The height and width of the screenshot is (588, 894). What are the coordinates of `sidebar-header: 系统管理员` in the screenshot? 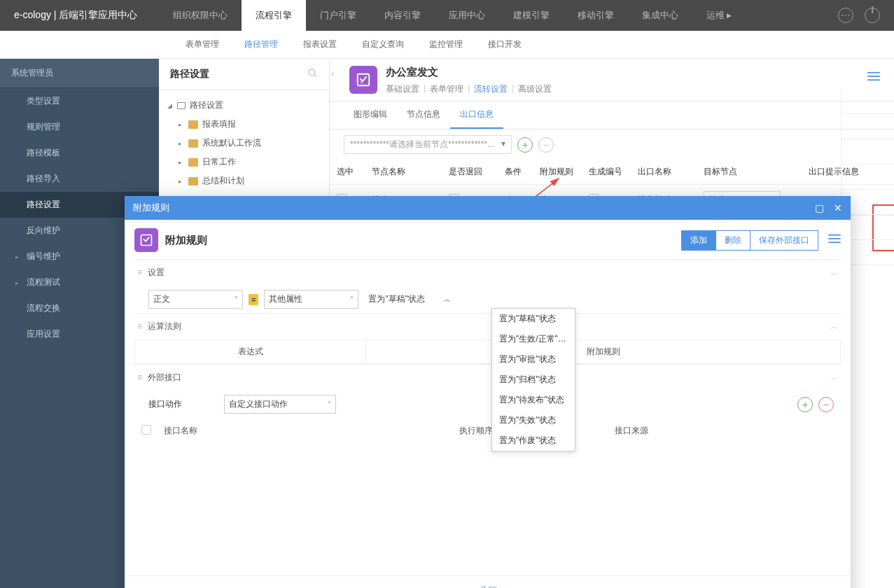 It's located at (80, 74).